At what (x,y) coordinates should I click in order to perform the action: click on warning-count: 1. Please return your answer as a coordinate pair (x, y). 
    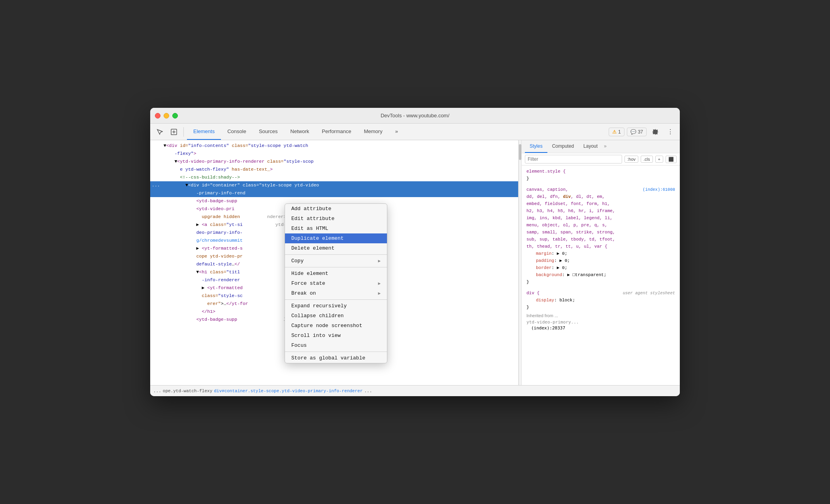
    Looking at the image, I should click on (620, 132).